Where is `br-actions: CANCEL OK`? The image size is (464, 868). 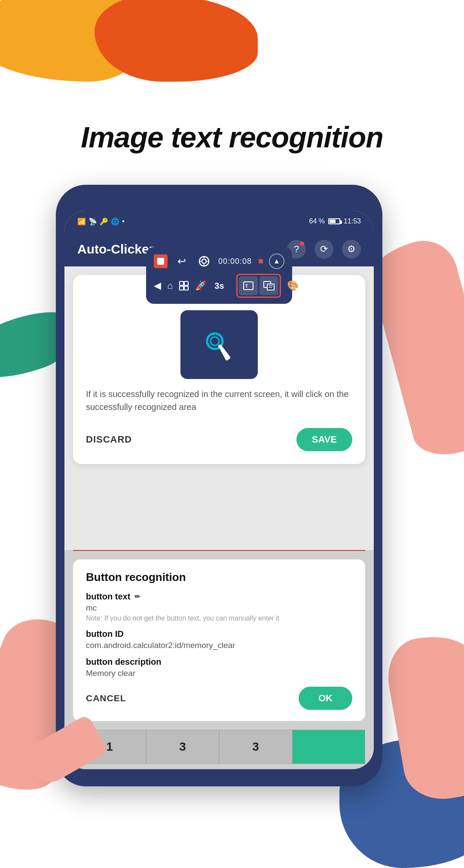 br-actions: CANCEL OK is located at coordinates (219, 698).